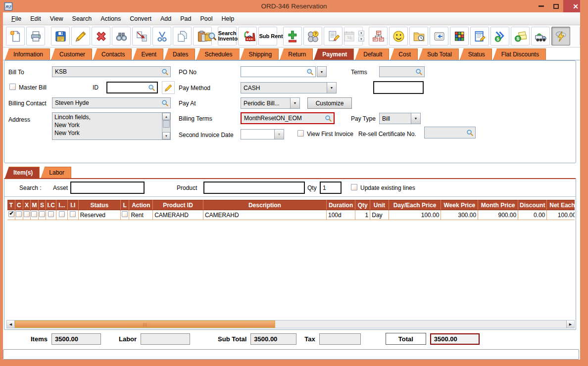 The image size is (588, 366). I want to click on col-discount: Discount, so click(533, 205).